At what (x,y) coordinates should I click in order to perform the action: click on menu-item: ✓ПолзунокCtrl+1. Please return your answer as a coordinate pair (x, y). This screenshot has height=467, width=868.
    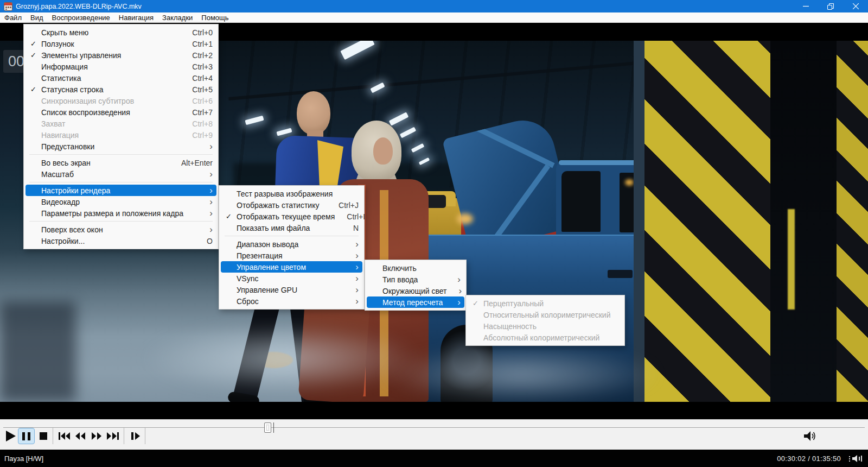
    Looking at the image, I should click on (121, 43).